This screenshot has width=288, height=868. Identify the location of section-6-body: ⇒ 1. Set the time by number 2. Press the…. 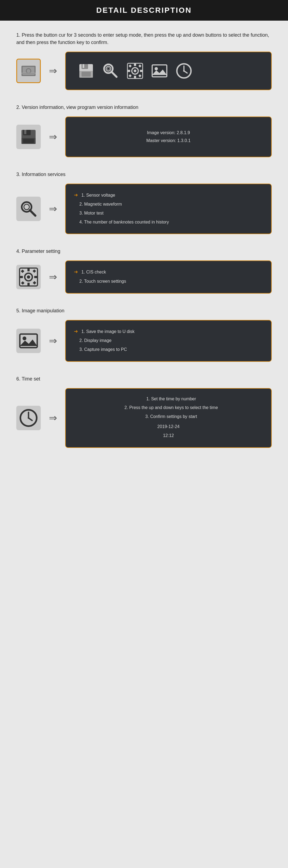
(144, 418).